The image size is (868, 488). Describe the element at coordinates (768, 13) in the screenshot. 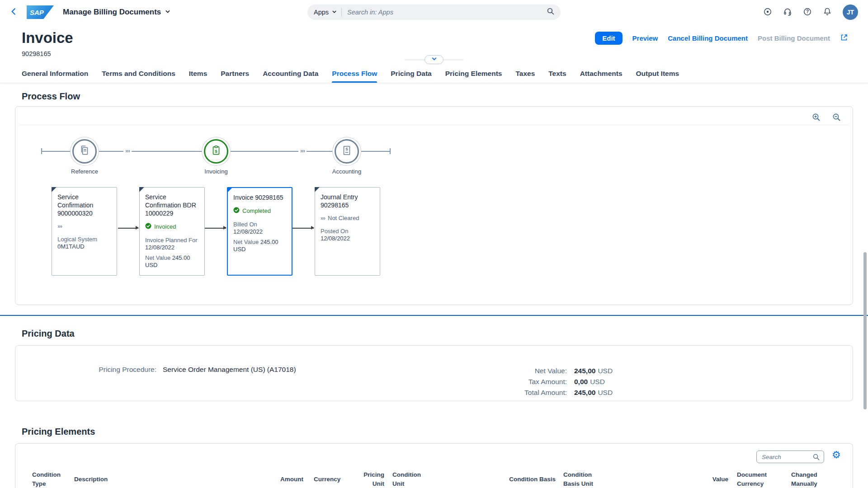

I see `copilot-button` at that location.